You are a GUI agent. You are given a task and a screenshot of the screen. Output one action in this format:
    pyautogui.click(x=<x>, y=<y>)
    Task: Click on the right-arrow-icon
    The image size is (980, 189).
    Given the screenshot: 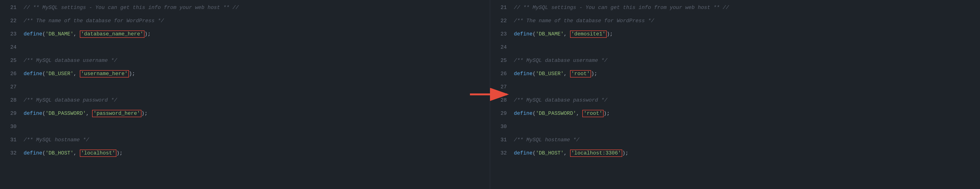 What is the action you would take?
    pyautogui.click(x=490, y=95)
    